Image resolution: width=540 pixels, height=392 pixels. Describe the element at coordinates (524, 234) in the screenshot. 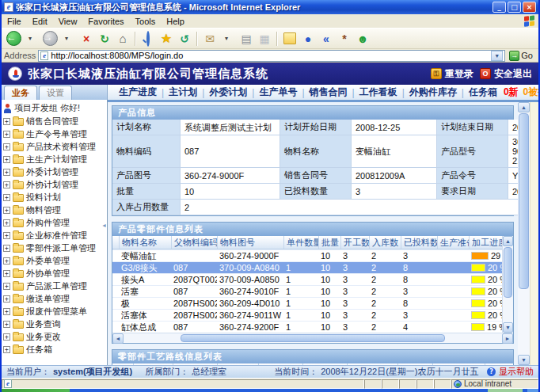

I see `page-vertical-scrollbar: ▲ ▼` at that location.